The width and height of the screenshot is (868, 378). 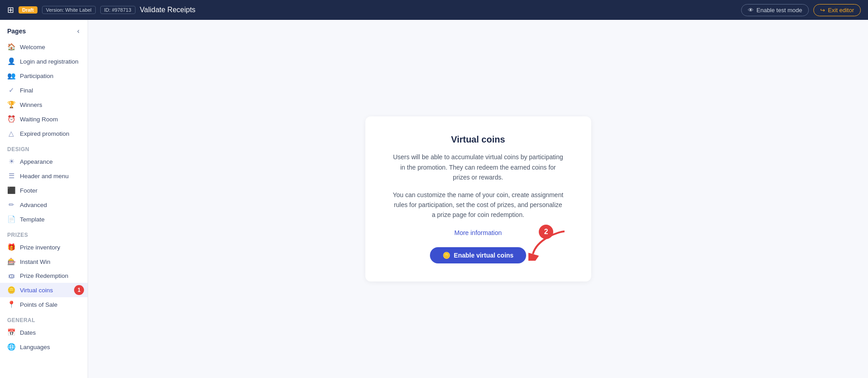 I want to click on sidebar-item-label: Virtual coins, so click(x=36, y=290).